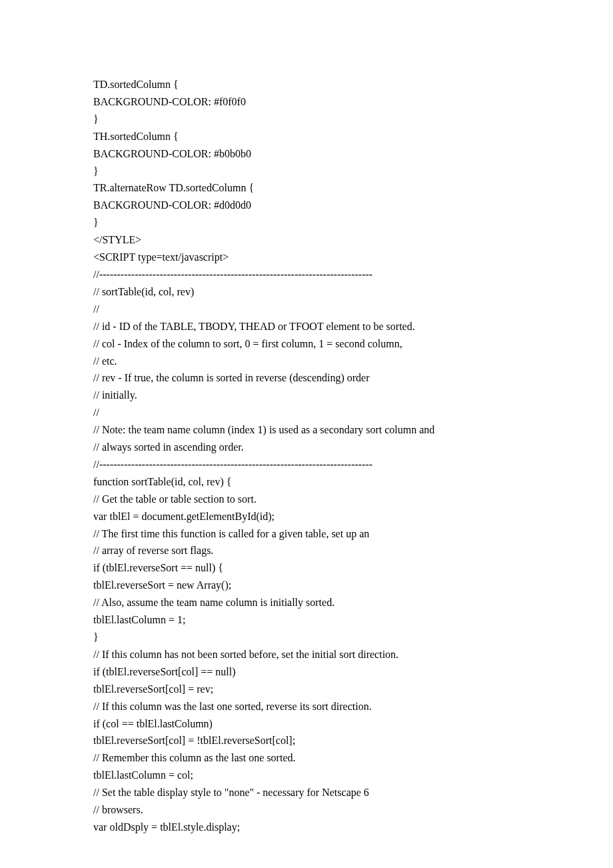  I want to click on code-line: // Also, assume the team name column is …, so click(306, 603).